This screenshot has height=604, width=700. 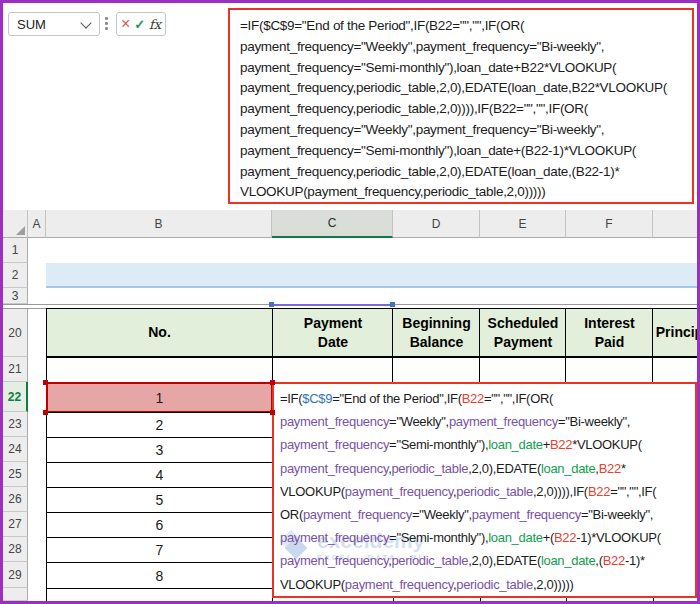 What do you see at coordinates (676, 224) in the screenshot?
I see `column-header-g-partial` at bounding box center [676, 224].